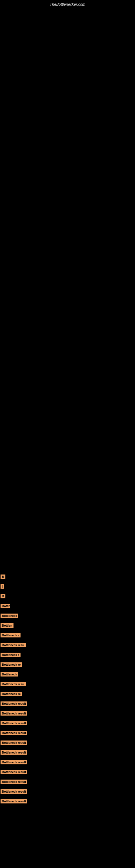 This screenshot has height=868, width=135. Describe the element at coordinates (68, 4) in the screenshot. I see `site-title: TheBottlenecker.com` at that location.